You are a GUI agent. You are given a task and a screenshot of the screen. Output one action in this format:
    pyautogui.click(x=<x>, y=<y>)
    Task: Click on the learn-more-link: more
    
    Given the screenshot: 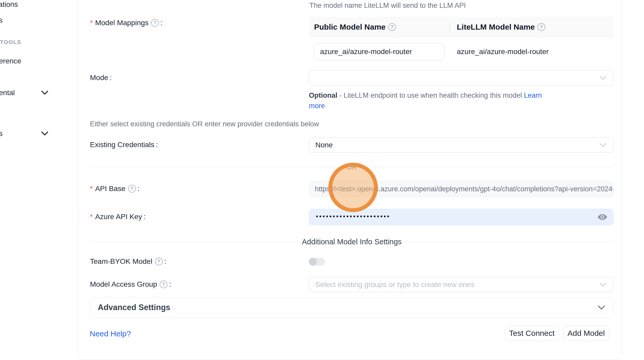 What is the action you would take?
    pyautogui.click(x=317, y=106)
    